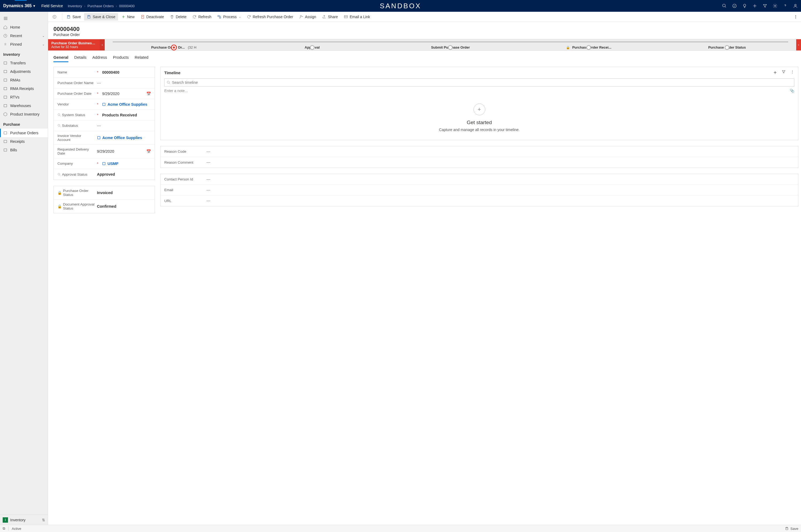 This screenshot has width=801, height=532. Describe the element at coordinates (181, 17) in the screenshot. I see `cmd-label: Delete` at that location.